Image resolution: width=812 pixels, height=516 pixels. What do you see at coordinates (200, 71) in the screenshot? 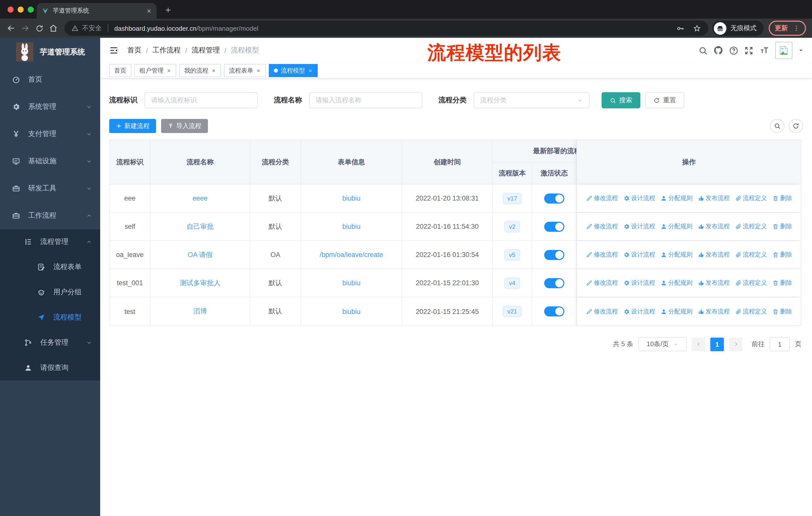
I see `tag-2: 我的流程` at bounding box center [200, 71].